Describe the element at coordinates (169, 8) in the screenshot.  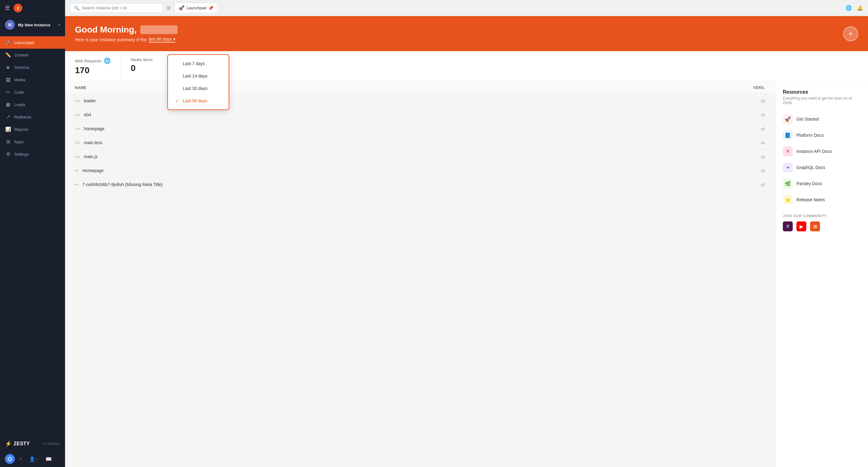
I see `filter-icon: ⊞` at that location.